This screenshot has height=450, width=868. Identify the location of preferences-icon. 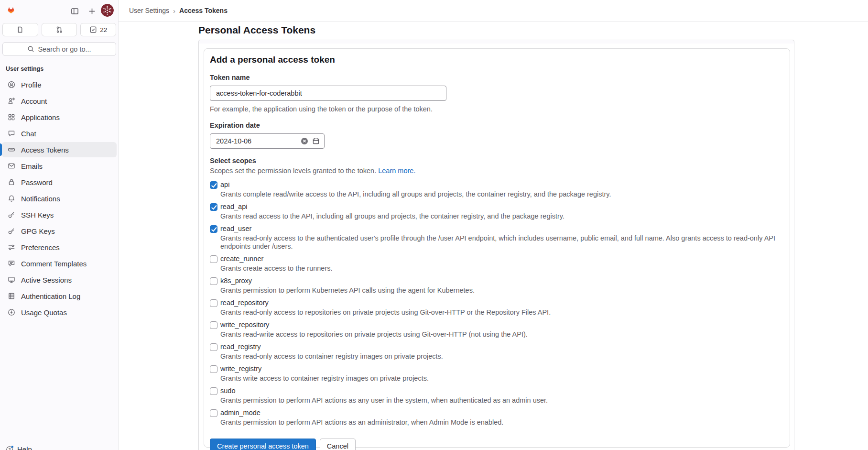
(11, 247).